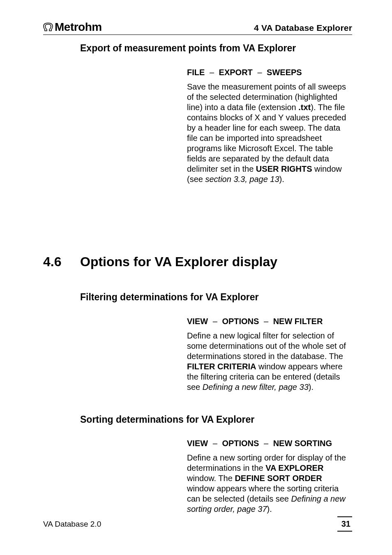  I want to click on text: Define a new logical filter for selectio…, so click(266, 346).